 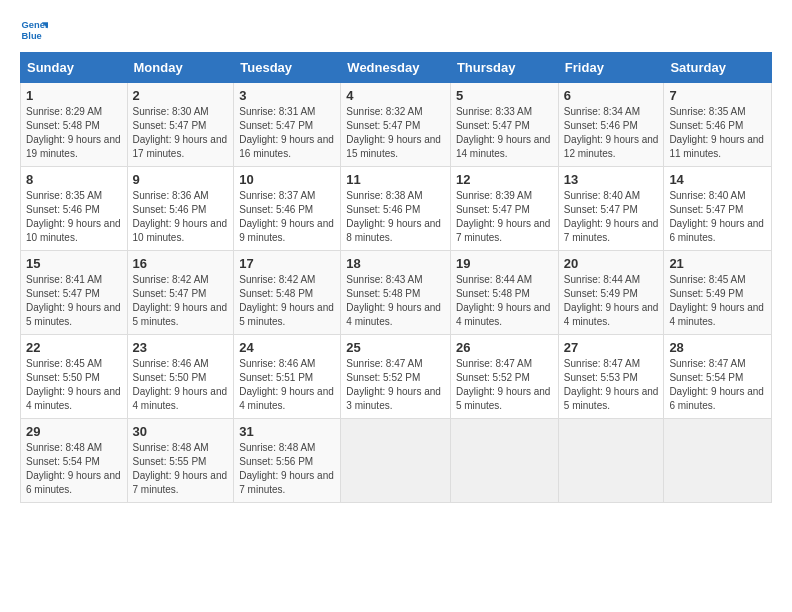 I want to click on table-row: 6 Sunrise: 8:34 AMSunset: 5:46 PMDayligh…, so click(x=611, y=125).